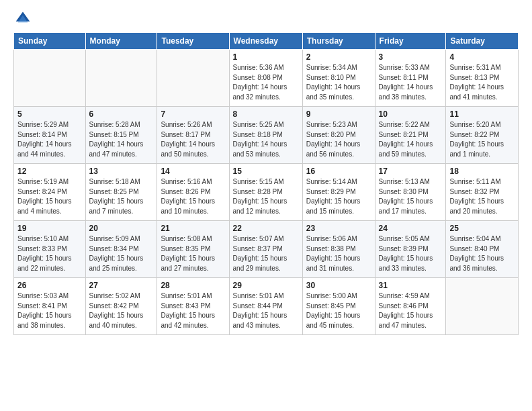 Image resolution: width=532 pixels, height=411 pixels. Describe the element at coordinates (482, 42) in the screenshot. I see `weekday-header-saturday: Saturday` at that location.